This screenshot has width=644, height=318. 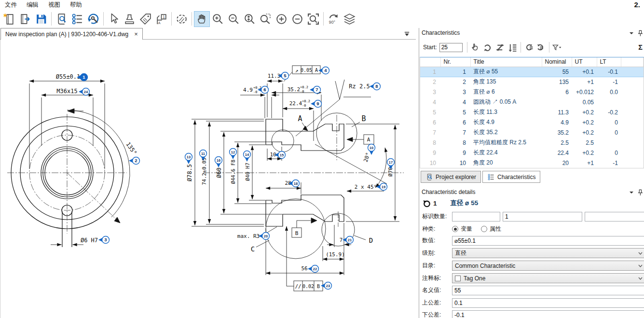 What do you see at coordinates (475, 47) in the screenshot?
I see `hand-select-button` at bounding box center [475, 47].